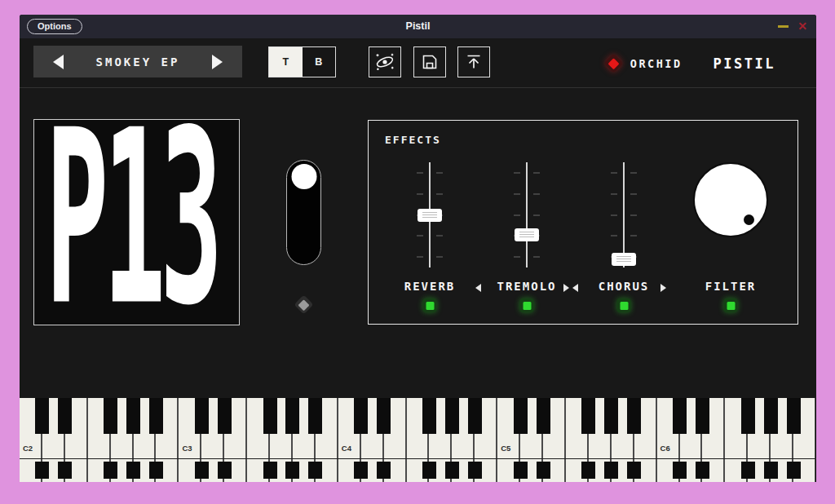  What do you see at coordinates (139, 62) in the screenshot?
I see `preset-name: SMOKEY EP` at bounding box center [139, 62].